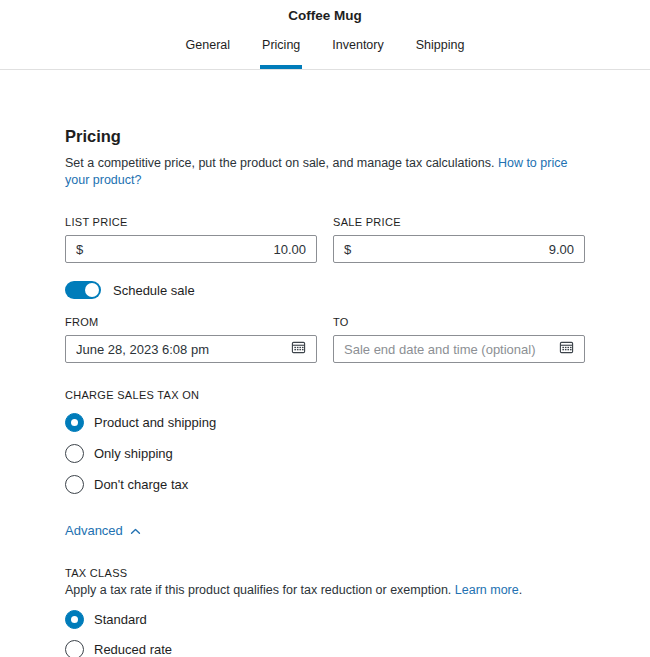 The image size is (650, 657). What do you see at coordinates (136, 530) in the screenshot?
I see `chevron-up-icon` at bounding box center [136, 530].